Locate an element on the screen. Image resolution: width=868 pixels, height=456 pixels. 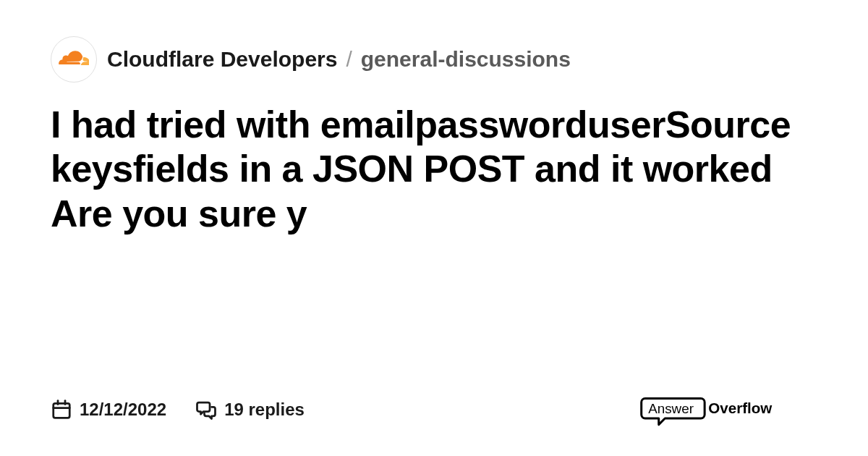
breadcrumb-header: Cloudflare Developers / general-discussi… is located at coordinates (434, 59).